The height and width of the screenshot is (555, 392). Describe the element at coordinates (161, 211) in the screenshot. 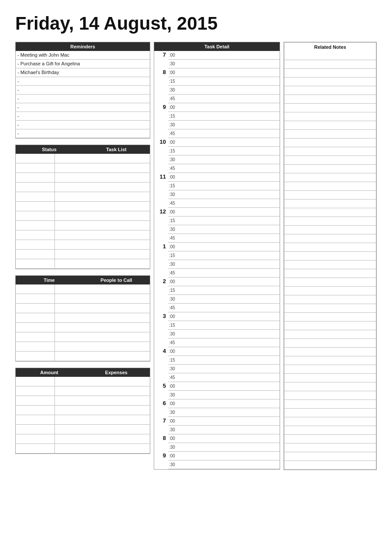

I see `hour-label: 12` at that location.